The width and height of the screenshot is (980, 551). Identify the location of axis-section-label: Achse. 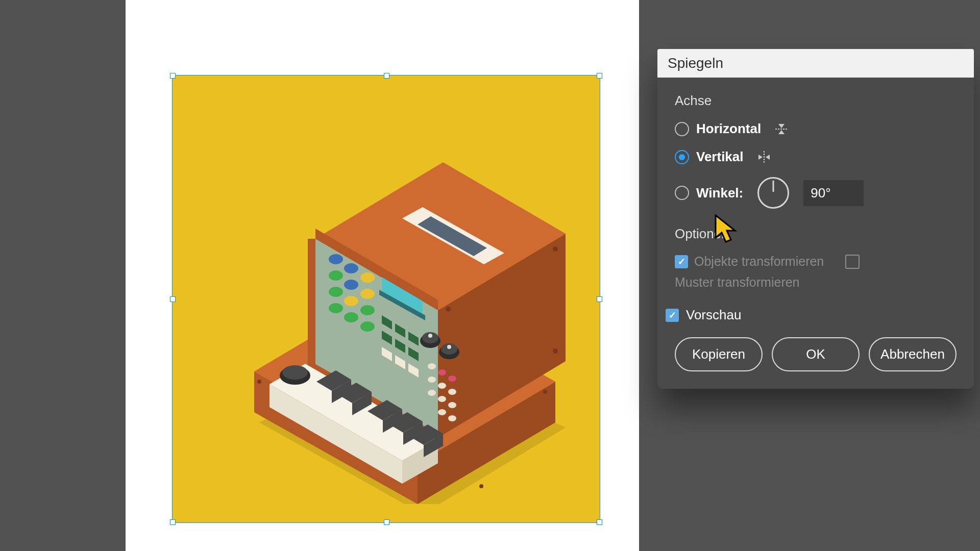
(816, 101).